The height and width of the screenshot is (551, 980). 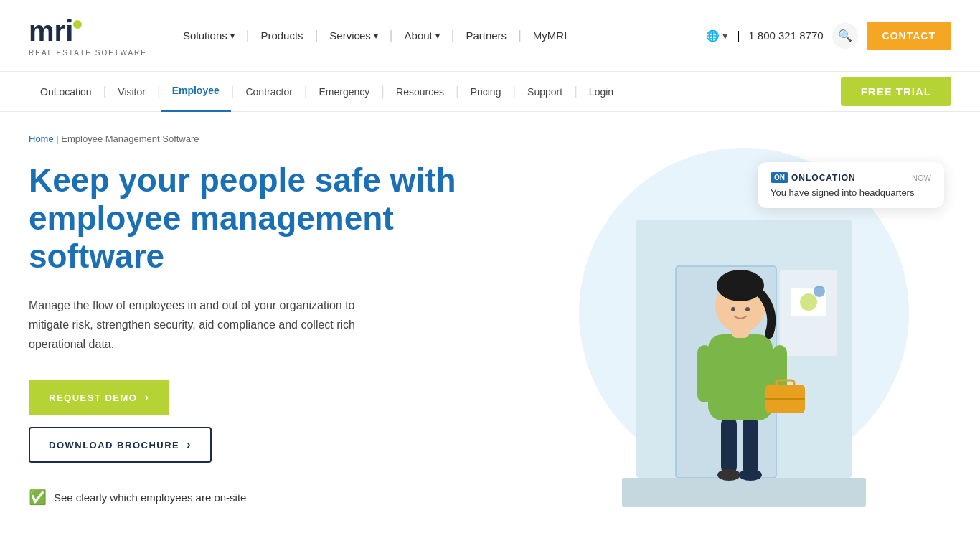 What do you see at coordinates (845, 36) in the screenshot?
I see `search-button: 🔍` at bounding box center [845, 36].